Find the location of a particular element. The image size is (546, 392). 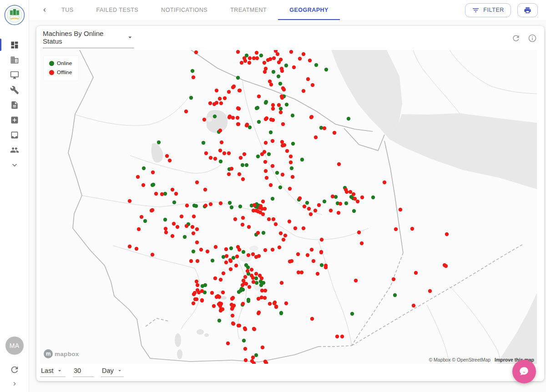

sidebar-item-more is located at coordinates (15, 165).